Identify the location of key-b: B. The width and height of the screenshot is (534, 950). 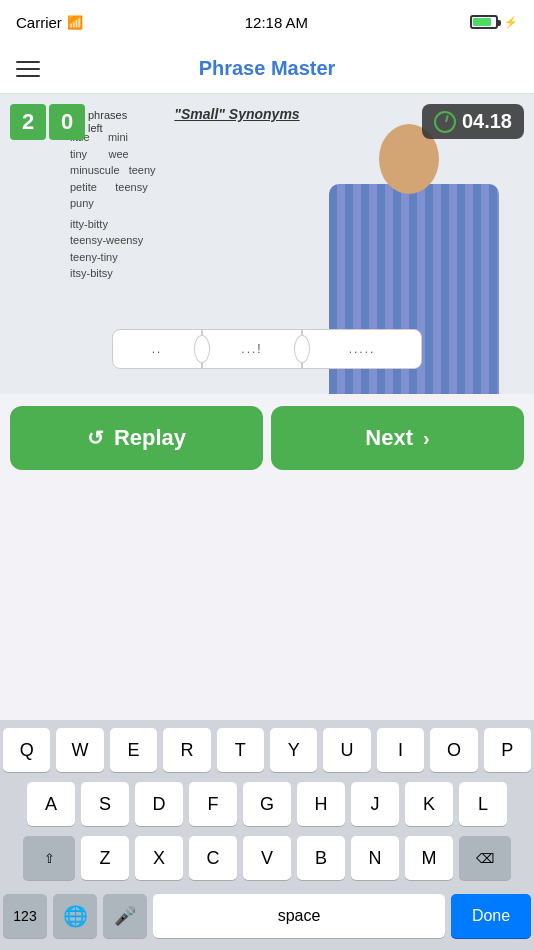
(321, 858).